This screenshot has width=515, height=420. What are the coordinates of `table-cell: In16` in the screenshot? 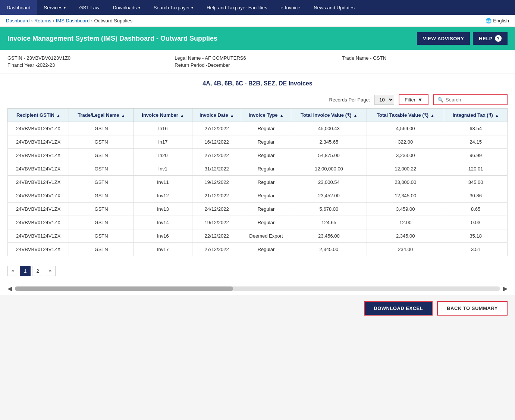 It's located at (163, 129).